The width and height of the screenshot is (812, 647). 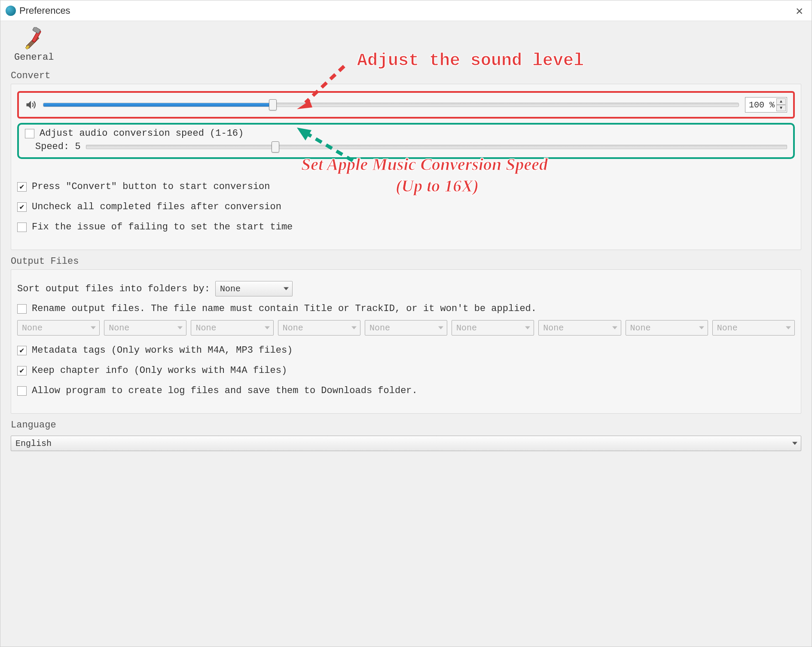 I want to click on rename-select-1: None, so click(x=145, y=328).